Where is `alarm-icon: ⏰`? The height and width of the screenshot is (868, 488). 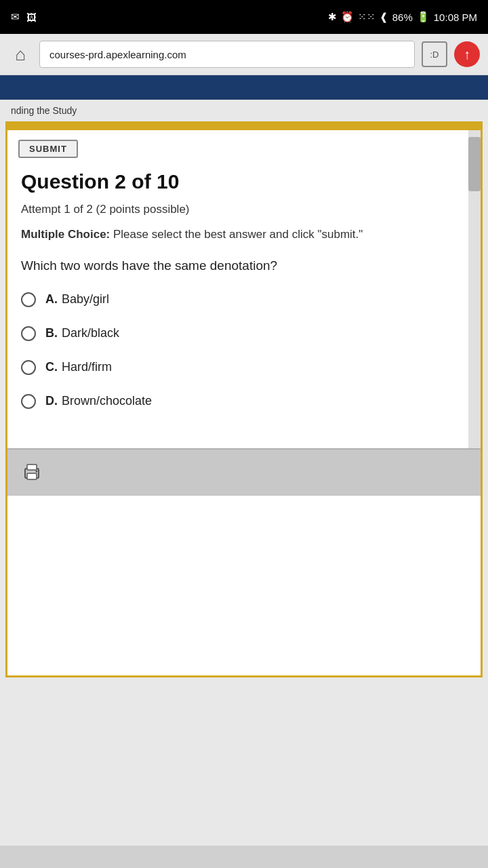
alarm-icon: ⏰ is located at coordinates (347, 17).